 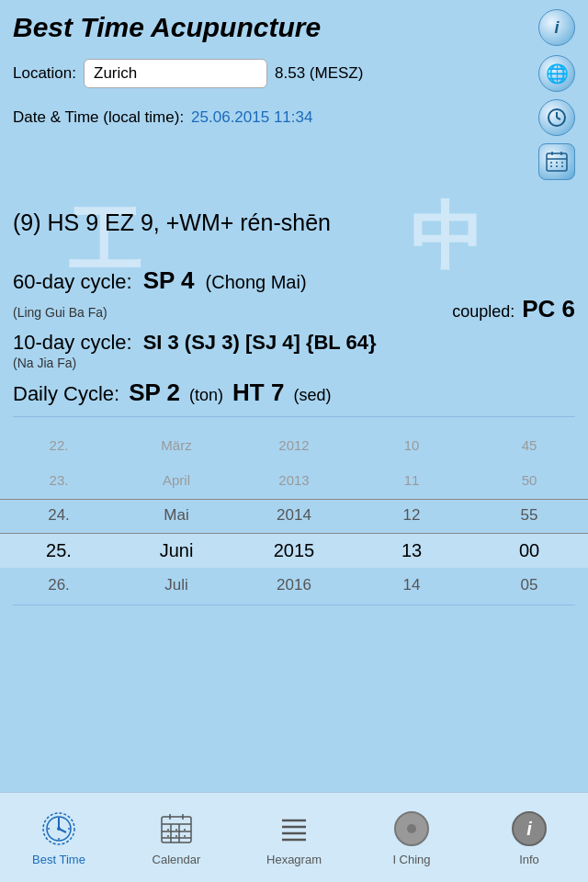 I want to click on best-time-icon-wrap, so click(x=59, y=829).